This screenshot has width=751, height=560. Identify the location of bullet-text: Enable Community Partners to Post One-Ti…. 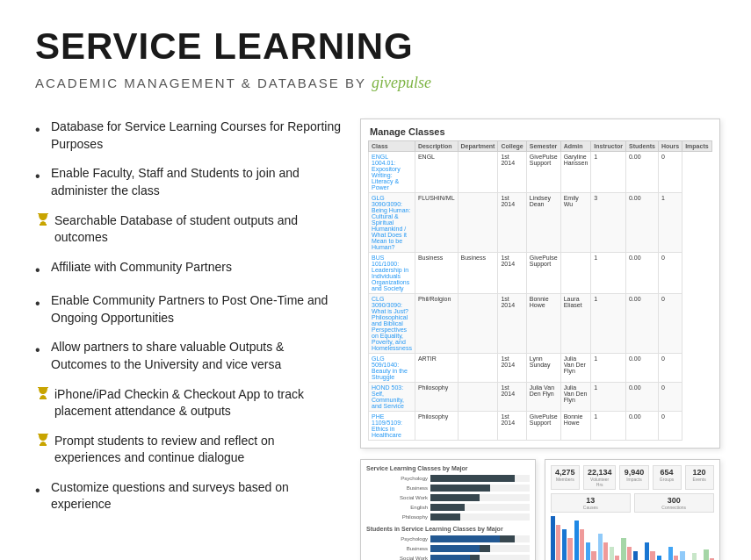
(197, 309).